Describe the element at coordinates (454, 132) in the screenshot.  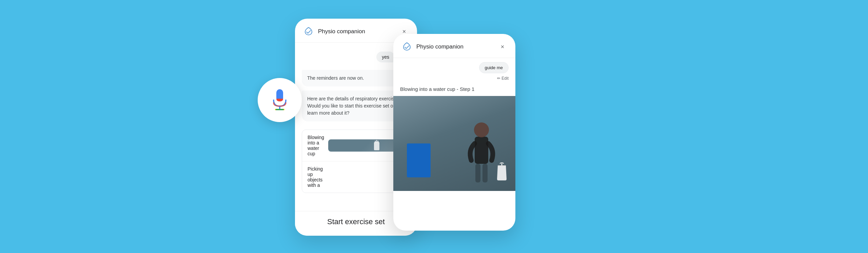
I see `phone-card-2: Physio companion × guide me ✏ Edit Blowi…` at that location.